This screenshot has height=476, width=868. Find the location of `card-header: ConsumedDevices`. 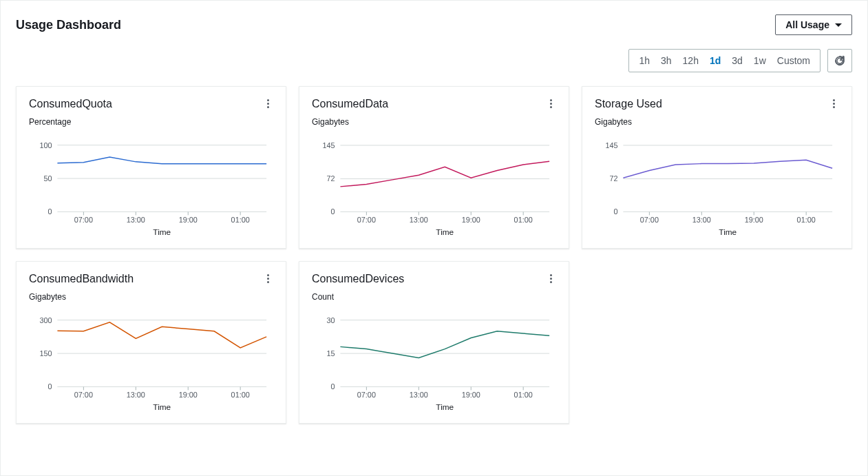

card-header: ConsumedDevices is located at coordinates (434, 279).